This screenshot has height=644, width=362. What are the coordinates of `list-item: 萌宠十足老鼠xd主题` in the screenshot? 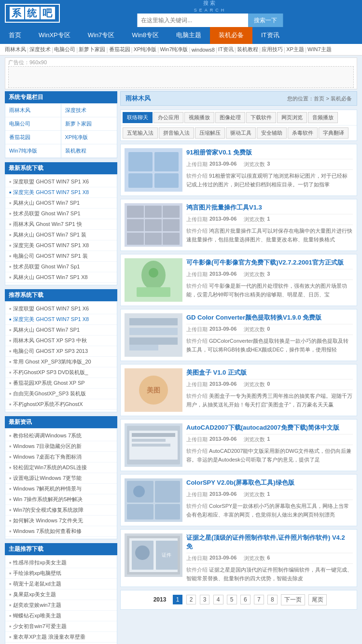 It's located at (61, 584).